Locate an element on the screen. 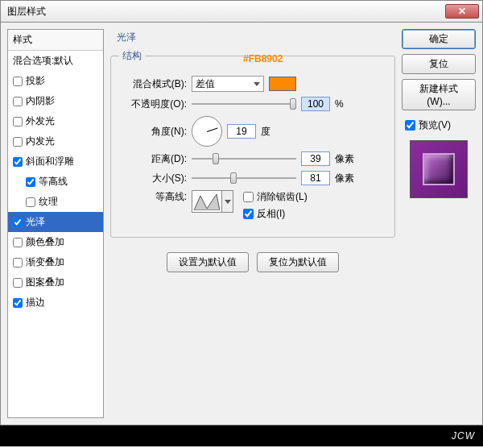  group-legend: 结构 is located at coordinates (132, 56).